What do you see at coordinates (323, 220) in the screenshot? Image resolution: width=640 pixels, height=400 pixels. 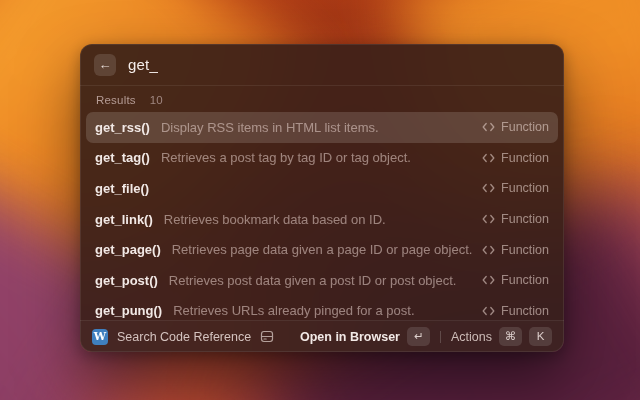 I see `function-description: Retrieves bookmark data based on ID.` at bounding box center [323, 220].